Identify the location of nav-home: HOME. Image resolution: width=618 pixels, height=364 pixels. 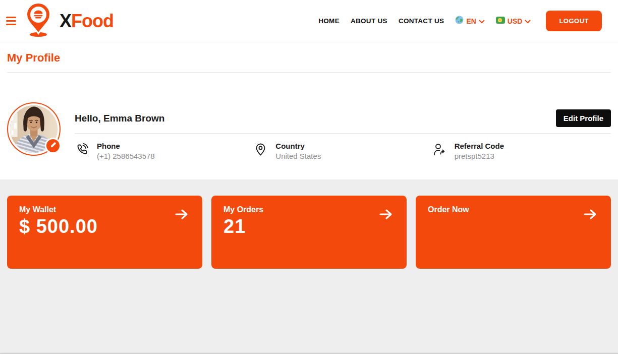
(329, 21).